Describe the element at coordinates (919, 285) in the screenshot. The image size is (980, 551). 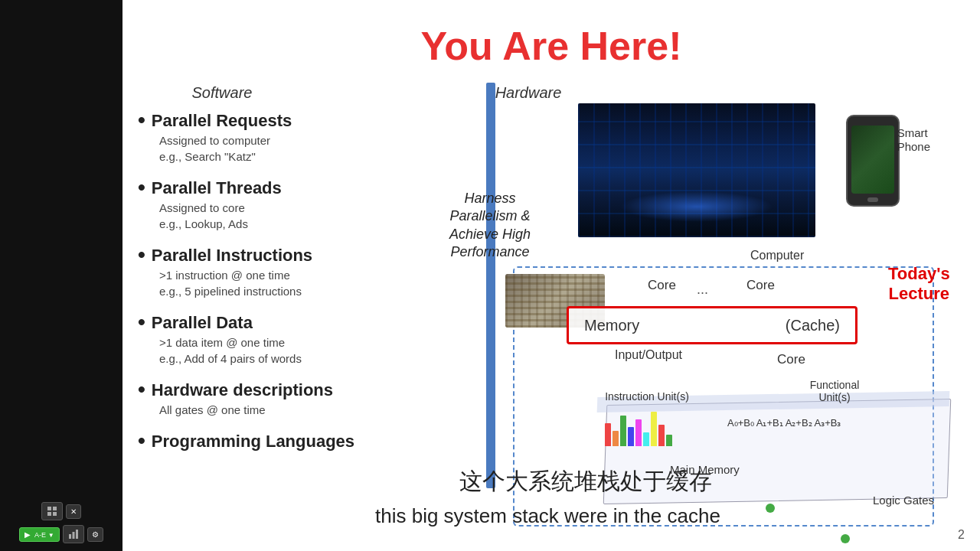
I see `todays-lecture-label: Today's Lecture` at that location.